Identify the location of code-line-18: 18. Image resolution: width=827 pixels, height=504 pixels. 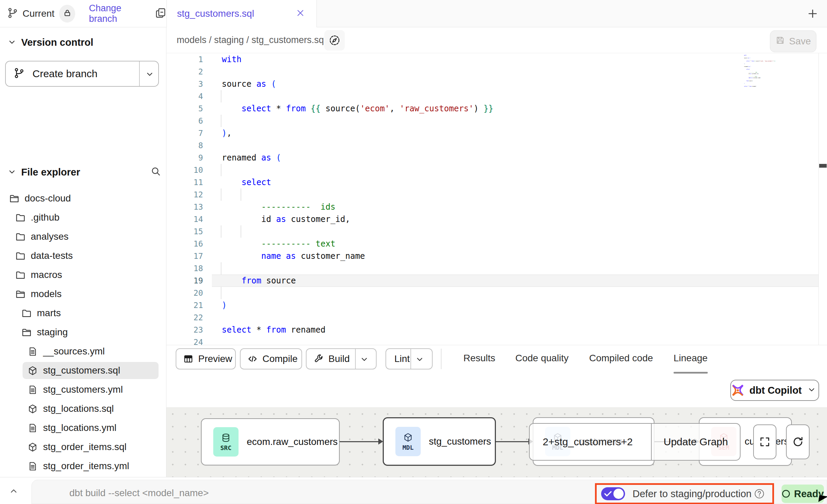
(497, 268).